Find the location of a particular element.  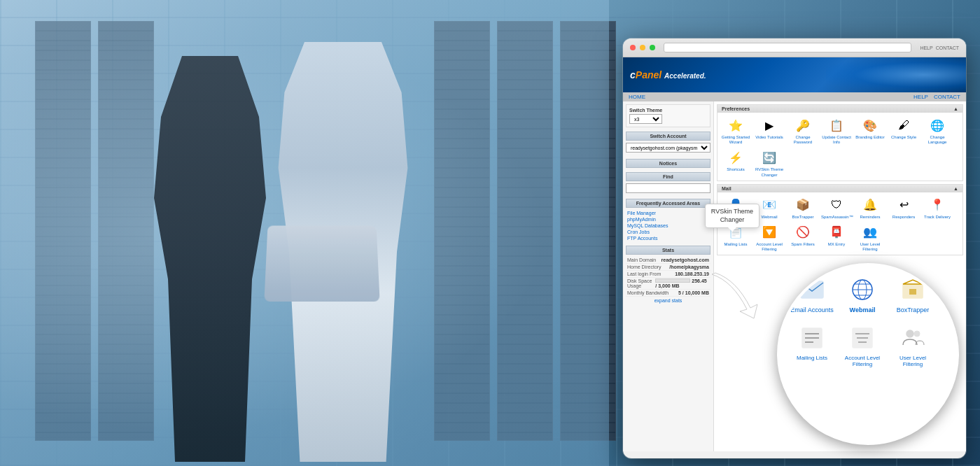

spam-filters-icon: 🚫 is located at coordinates (803, 232).